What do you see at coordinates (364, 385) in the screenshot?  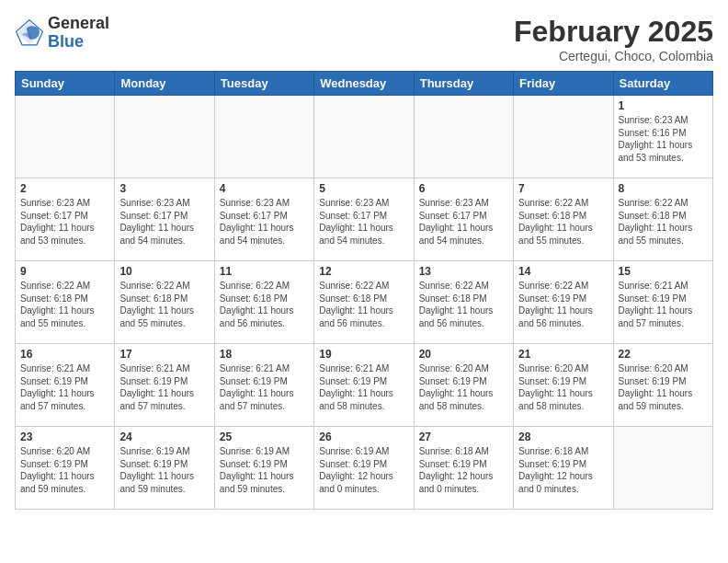 I see `day-cell: 19Sunrise: 6:21 AMSunset: 6:19 PMDayligh…` at bounding box center [364, 385].